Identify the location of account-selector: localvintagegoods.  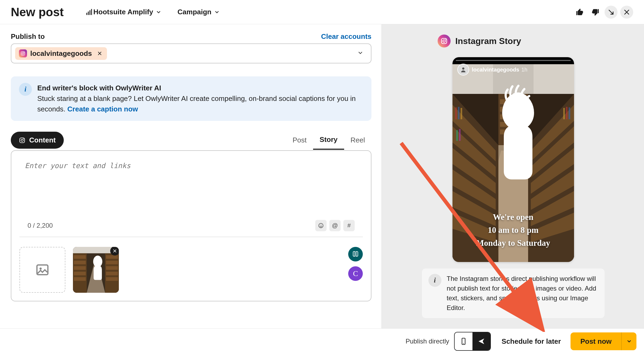
(191, 53).